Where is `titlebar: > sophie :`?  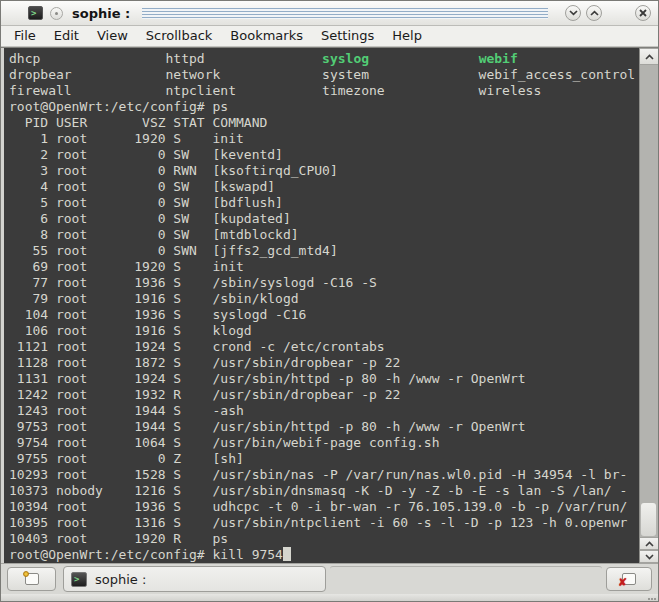 titlebar: > sophie : is located at coordinates (330, 14).